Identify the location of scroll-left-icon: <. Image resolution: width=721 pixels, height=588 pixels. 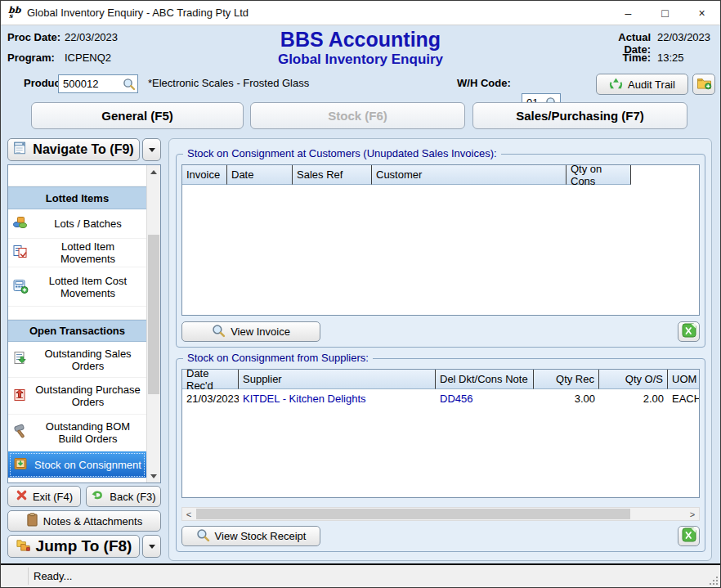
(189, 514).